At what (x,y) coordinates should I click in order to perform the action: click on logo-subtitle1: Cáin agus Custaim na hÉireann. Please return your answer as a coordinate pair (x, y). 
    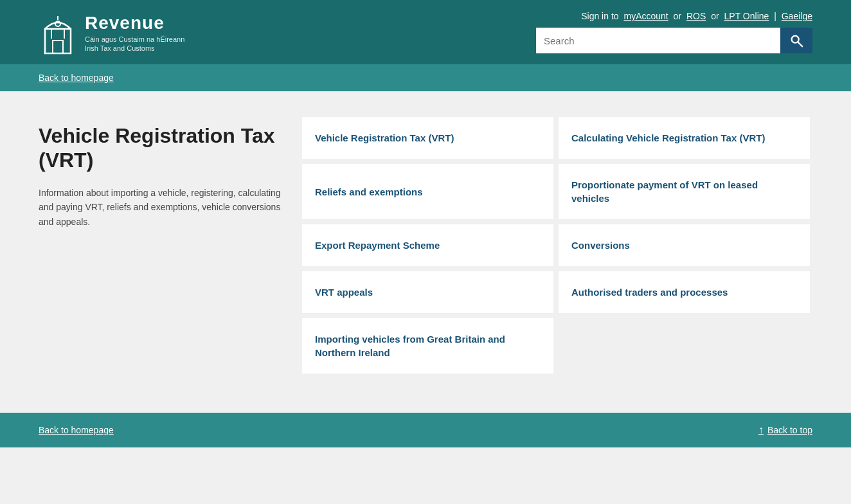
    Looking at the image, I should click on (135, 39).